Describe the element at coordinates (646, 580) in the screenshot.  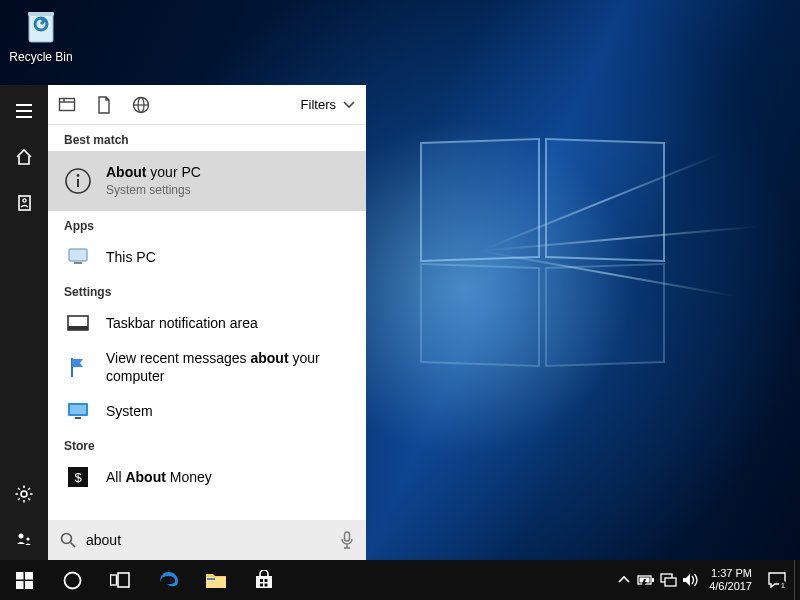
I see `battery-icon` at that location.